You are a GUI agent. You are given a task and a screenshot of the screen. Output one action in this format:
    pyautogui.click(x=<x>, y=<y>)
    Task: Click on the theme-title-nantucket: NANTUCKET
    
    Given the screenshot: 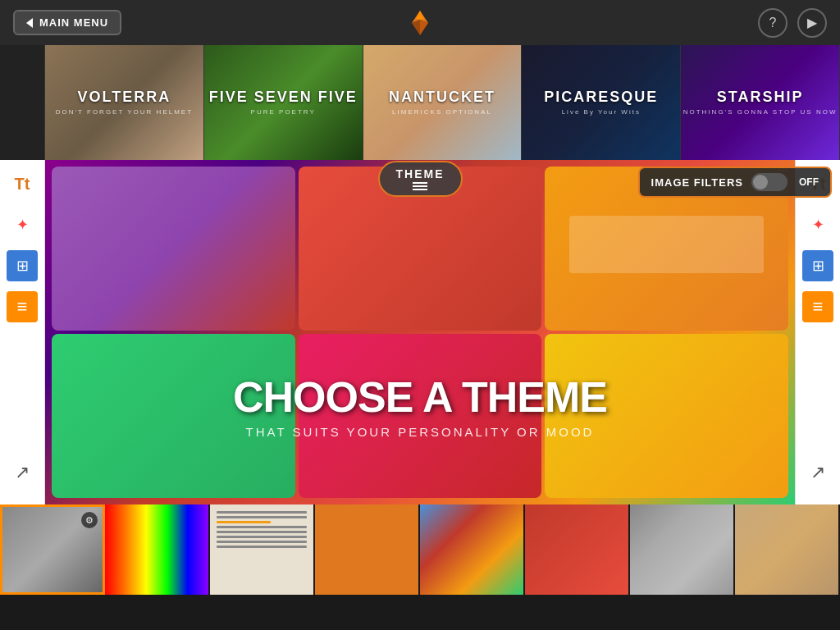 What is the action you would take?
    pyautogui.click(x=442, y=98)
    